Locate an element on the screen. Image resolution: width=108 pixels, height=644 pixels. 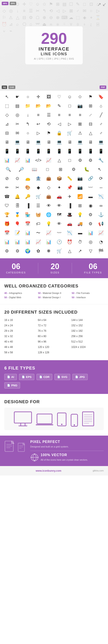
sizes-section: 20 DIFFERENT SIZES INCLUDED 16 x 16 64 x… is located at coordinates (54, 332).